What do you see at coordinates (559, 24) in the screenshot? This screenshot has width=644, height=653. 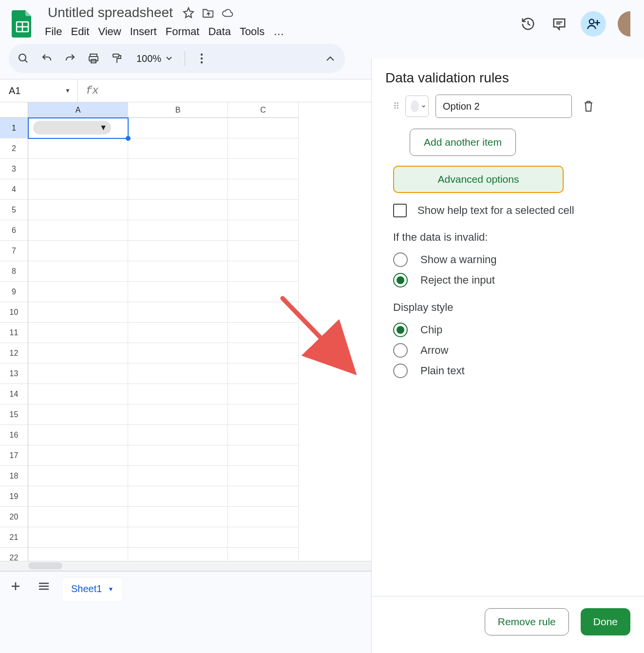 I see `comments-icon` at bounding box center [559, 24].